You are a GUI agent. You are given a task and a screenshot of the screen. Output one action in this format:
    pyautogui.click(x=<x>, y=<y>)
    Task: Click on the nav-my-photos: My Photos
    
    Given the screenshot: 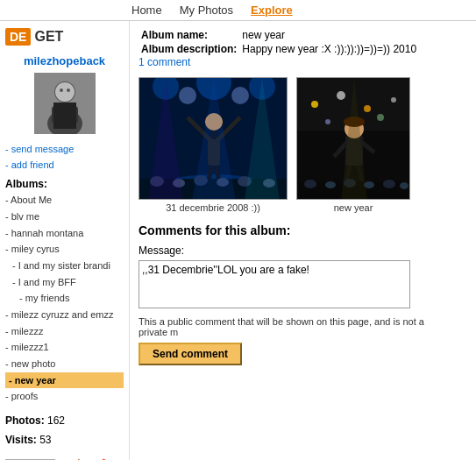 What is the action you would take?
    pyautogui.click(x=207, y=11)
    